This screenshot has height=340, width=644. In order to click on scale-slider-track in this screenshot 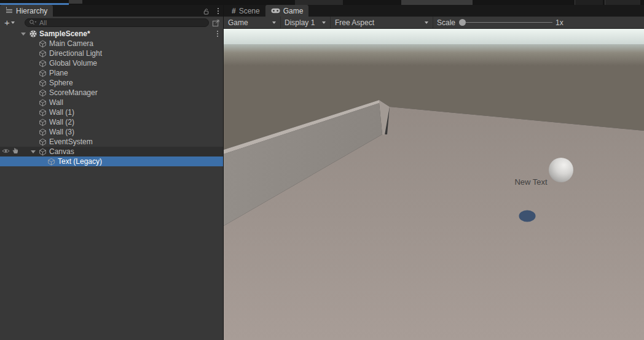, I will do `click(506, 22)`.